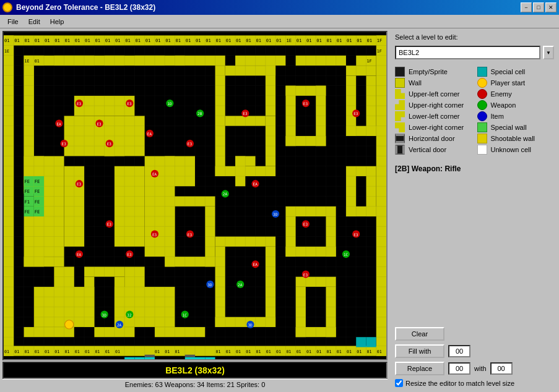 Image resolution: width=559 pixels, height=392 pixels. What do you see at coordinates (399, 383) in the screenshot?
I see `resize-checkbox` at bounding box center [399, 383].